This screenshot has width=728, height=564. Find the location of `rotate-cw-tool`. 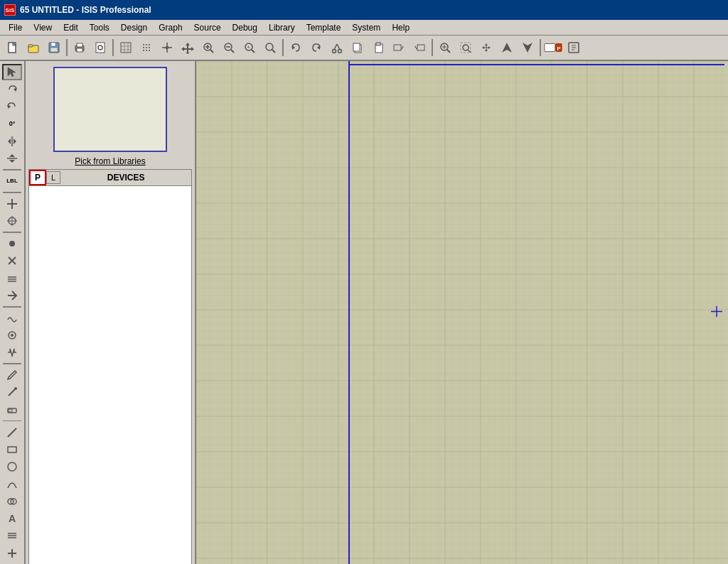

rotate-cw-tool is located at coordinates (12, 90).